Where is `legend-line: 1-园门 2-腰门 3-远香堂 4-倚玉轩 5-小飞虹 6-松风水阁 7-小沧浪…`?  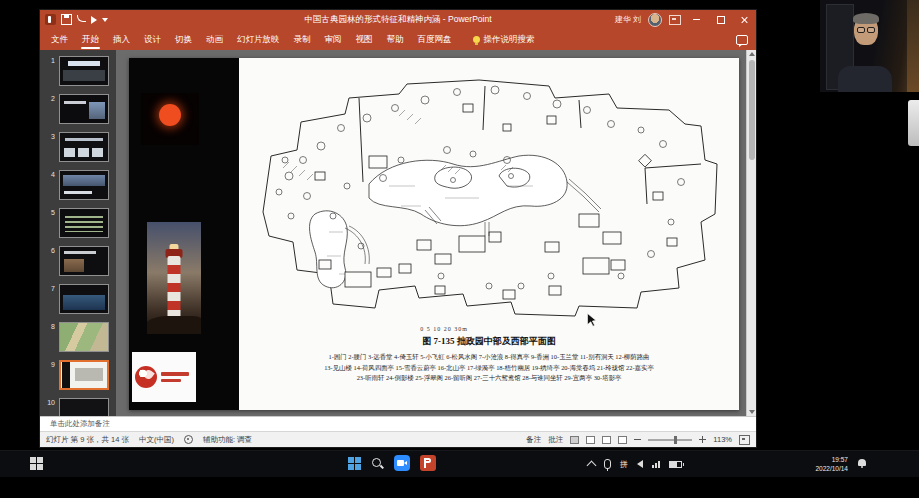 legend-line: 1-园门 2-腰门 3-远香堂 4-倚玉轩 5-小飞虹 6-松风水阁 7-小沧浪… is located at coordinates (489, 358).